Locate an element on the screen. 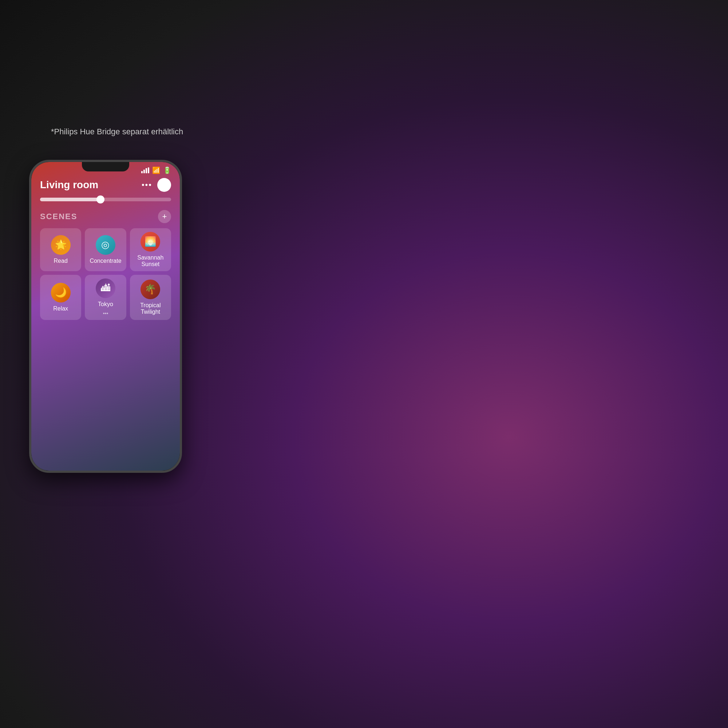  brightness-track is located at coordinates (106, 200).